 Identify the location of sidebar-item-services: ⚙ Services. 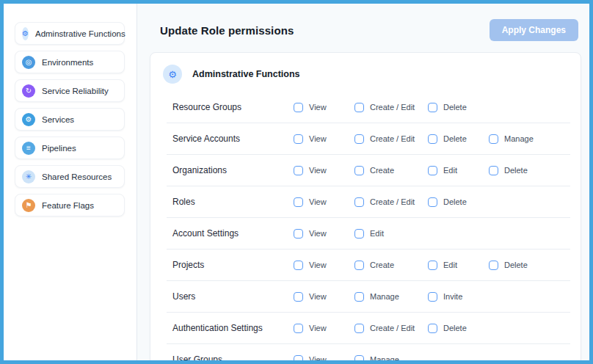
(70, 119).